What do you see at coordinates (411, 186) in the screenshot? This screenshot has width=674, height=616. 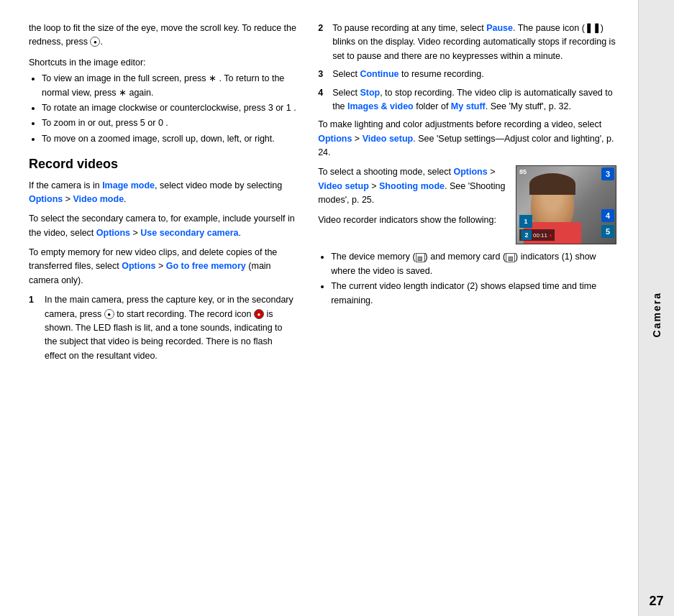 I see `link-shooting-mode: Shooting mode` at bounding box center [411, 186].